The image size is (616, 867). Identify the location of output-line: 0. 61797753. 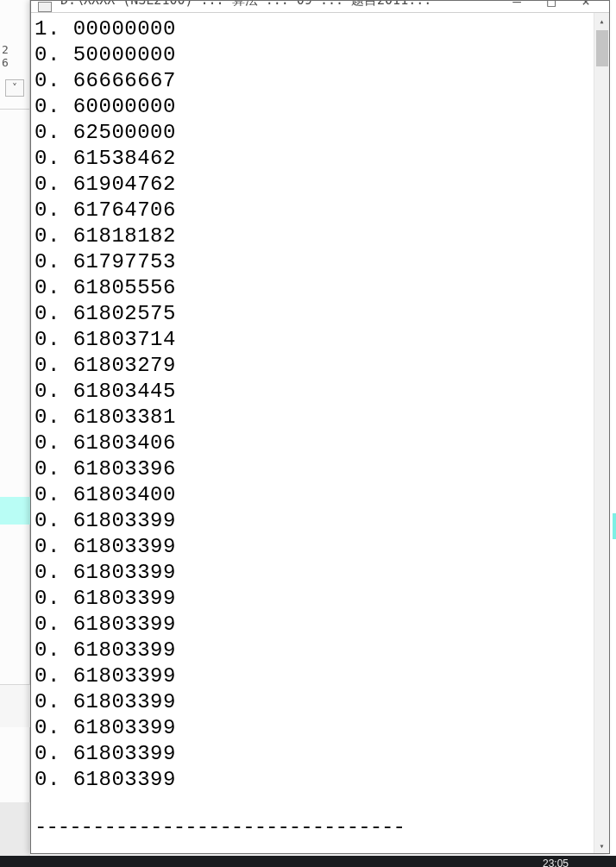
(314, 262).